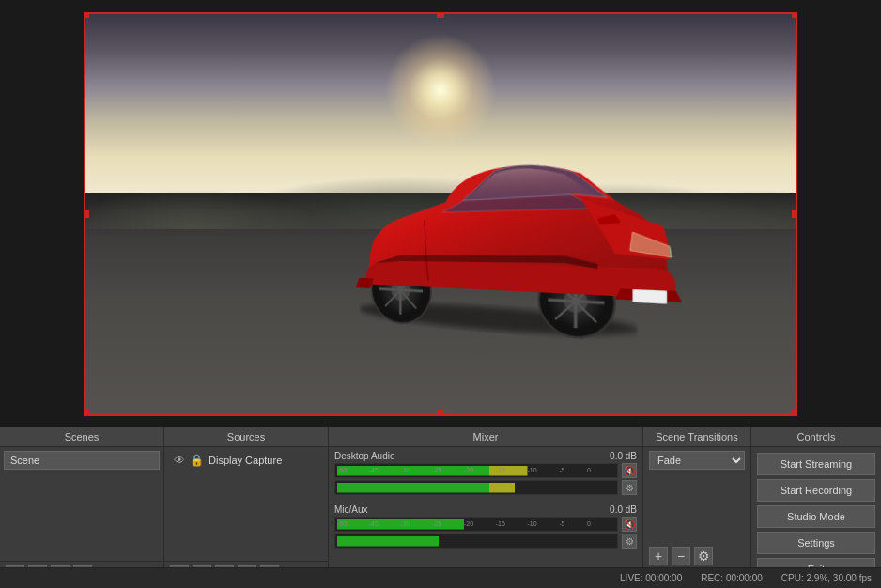 The height and width of the screenshot is (588, 881). I want to click on desktop-audio-db: 0.0 dB, so click(624, 456).